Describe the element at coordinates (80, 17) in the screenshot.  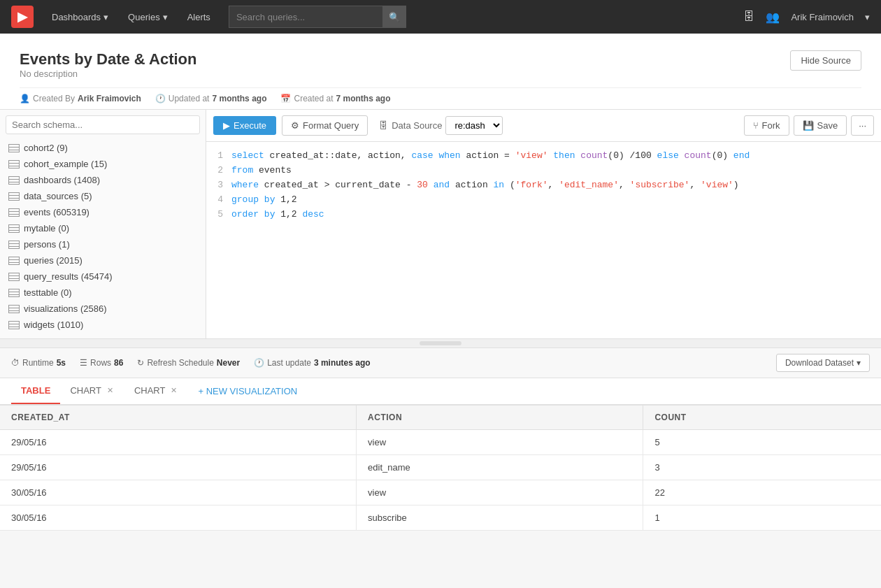
I see `nav-dashboards: Dashboards ▾` at that location.